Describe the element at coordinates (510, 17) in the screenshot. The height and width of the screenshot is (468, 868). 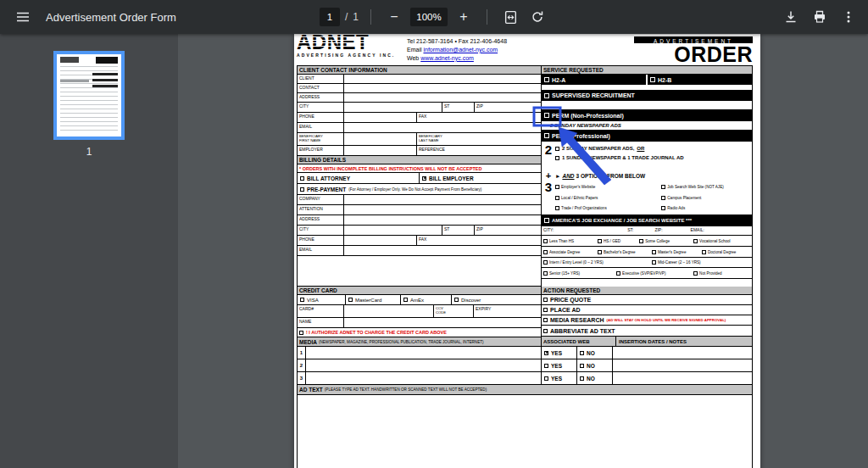
I see `fit-page-icon` at that location.